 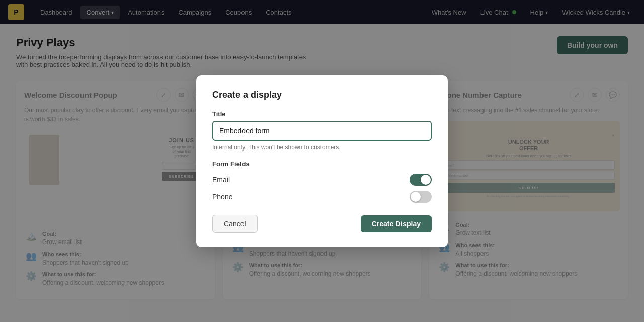 What do you see at coordinates (322, 114) in the screenshot?
I see `title-label: Title` at bounding box center [322, 114].